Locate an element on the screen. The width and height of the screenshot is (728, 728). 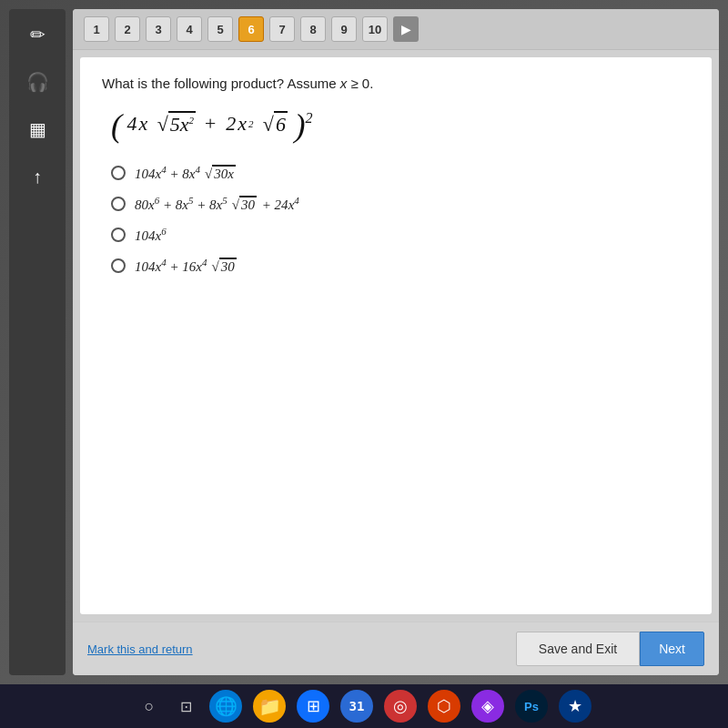
option-a-text: 104x4 + 8x4 30x is located at coordinates (186, 173).